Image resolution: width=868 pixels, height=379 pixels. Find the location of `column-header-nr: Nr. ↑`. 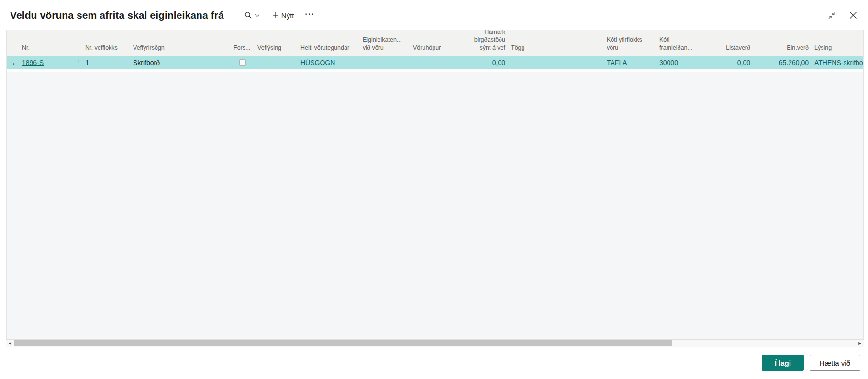

column-header-nr: Nr. ↑ is located at coordinates (46, 50).